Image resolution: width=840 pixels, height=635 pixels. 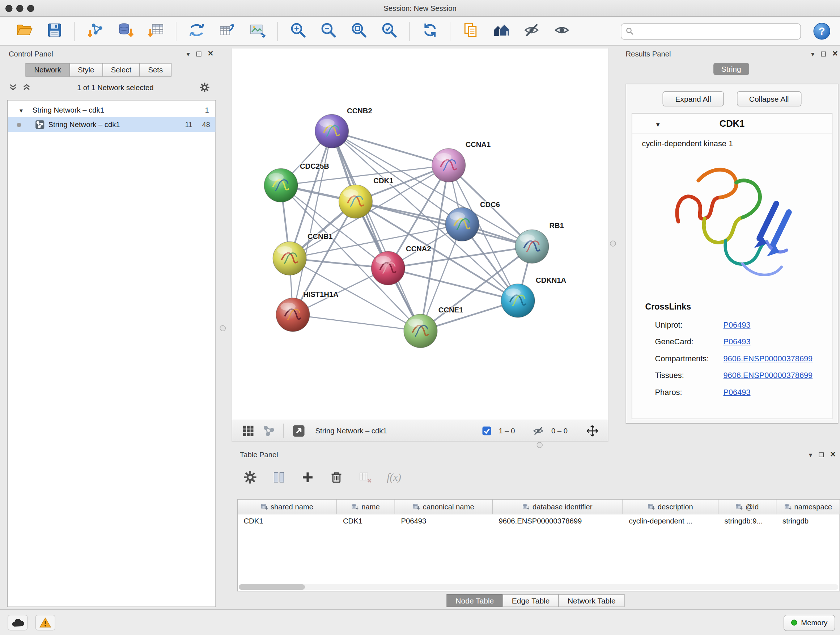 I want to click on network-edges, so click(x=406, y=231).